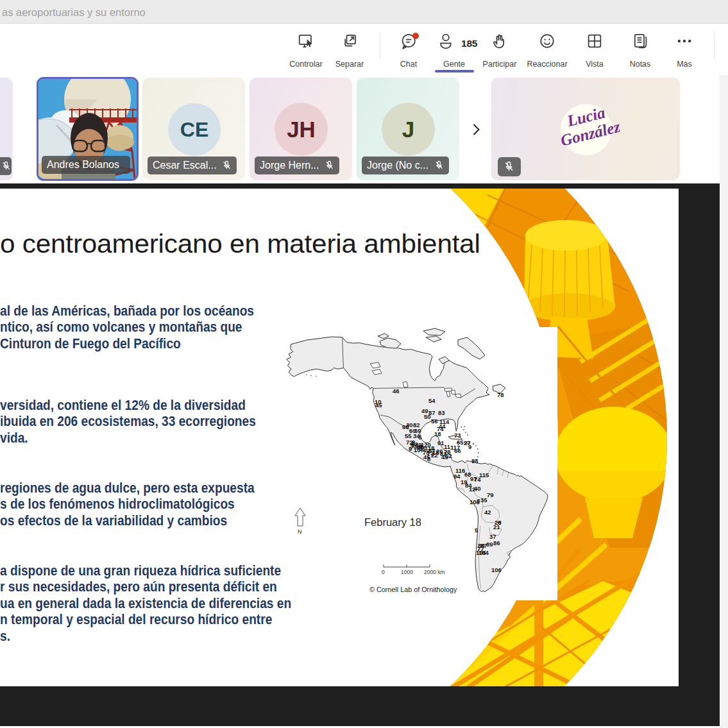  Describe the element at coordinates (449, 455) in the screenshot. I see `svg-text: 52` at that location.